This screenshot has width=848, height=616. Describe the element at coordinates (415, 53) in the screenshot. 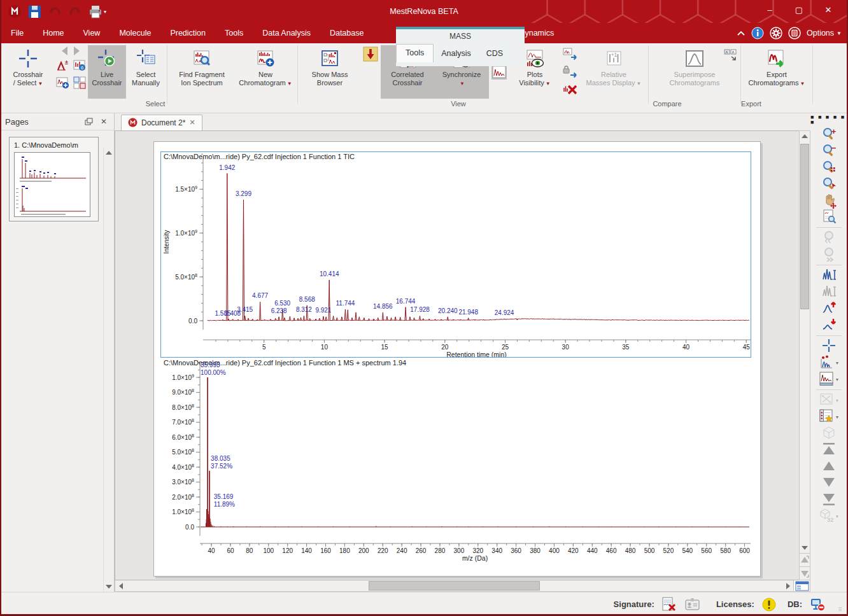

I see `mass-subtab-tools: Tools` at that location.